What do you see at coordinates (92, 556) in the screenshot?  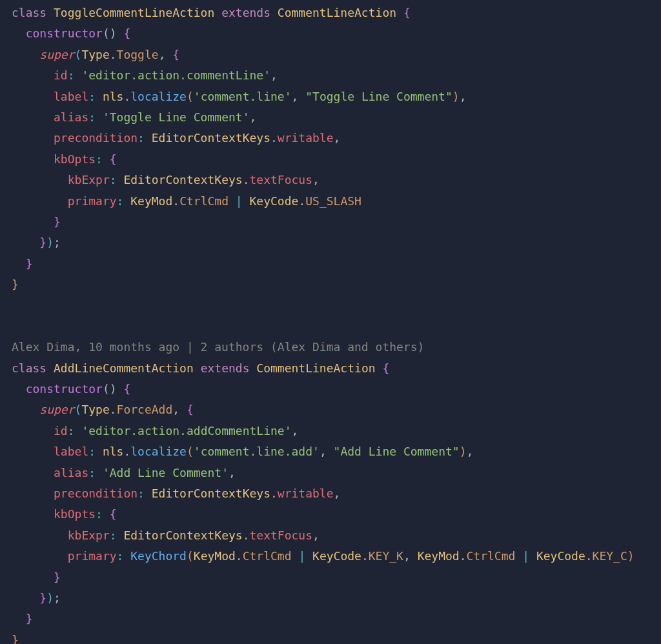 I see `prop-primary: primary` at bounding box center [92, 556].